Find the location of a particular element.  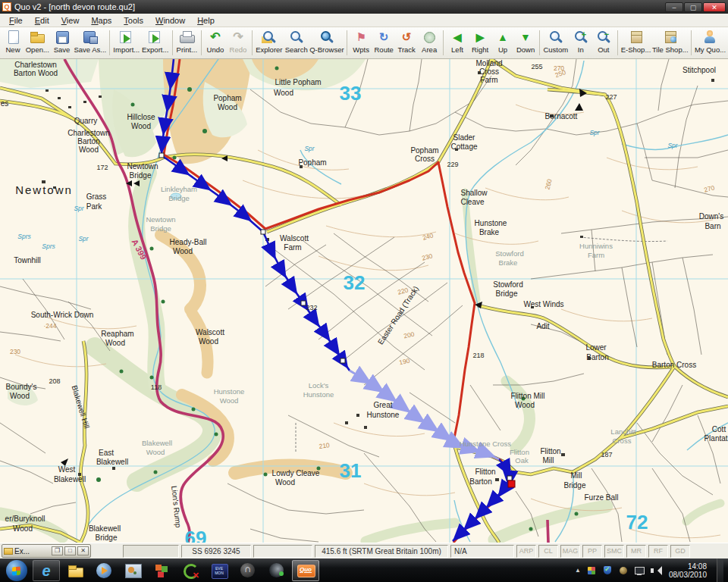

explorer-button: Explorer is located at coordinates (269, 42).